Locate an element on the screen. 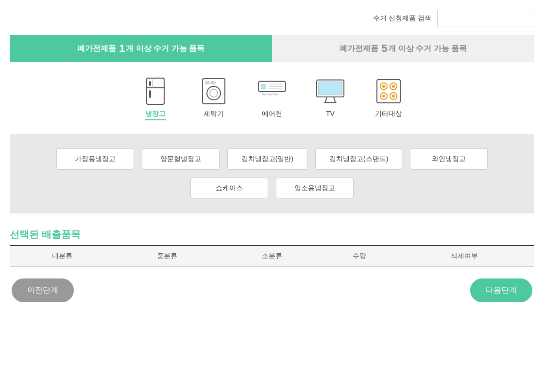 This screenshot has height=392, width=544. fridge-icon is located at coordinates (155, 91).